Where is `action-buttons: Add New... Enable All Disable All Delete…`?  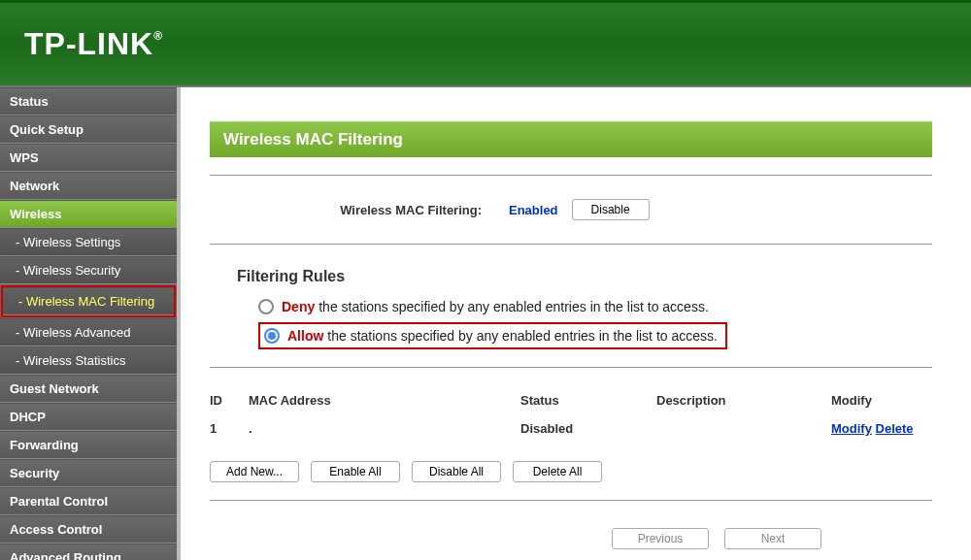
action-buttons: Add New... Enable All Disable All Delete… is located at coordinates (571, 472).